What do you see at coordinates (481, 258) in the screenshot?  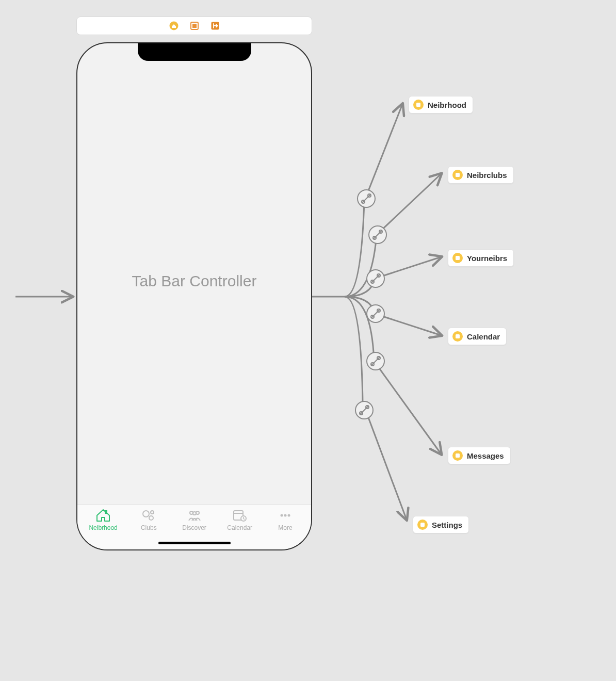 I see `viewcontroller-node-yourneibrs: Yourneibrs` at bounding box center [481, 258].